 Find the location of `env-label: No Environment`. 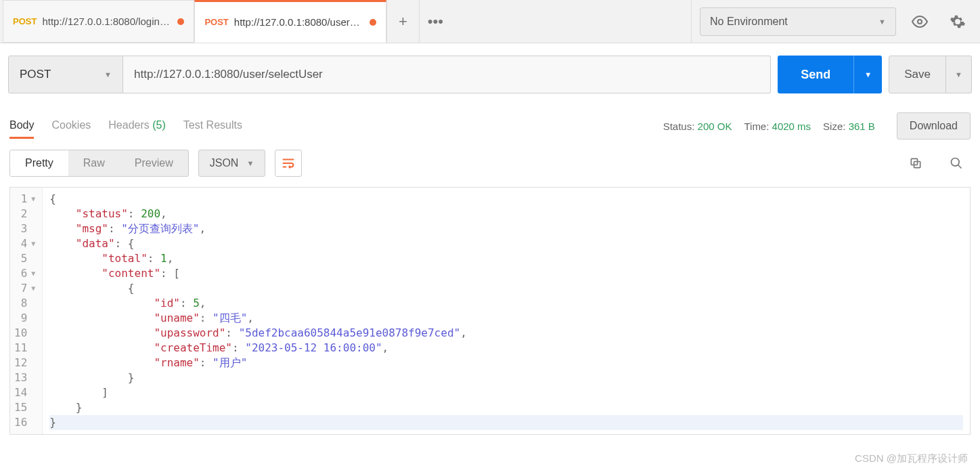

env-label: No Environment is located at coordinates (749, 22).